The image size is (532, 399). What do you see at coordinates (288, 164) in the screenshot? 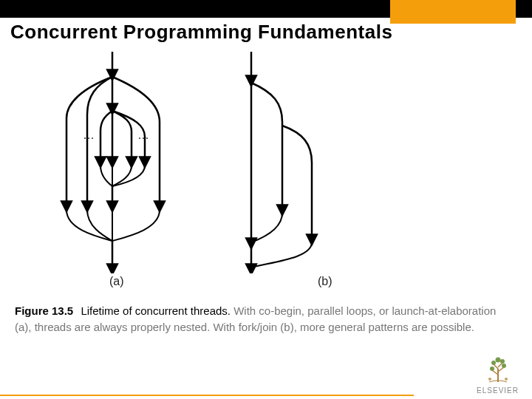
I see `diagram-b: (b)` at bounding box center [288, 164].